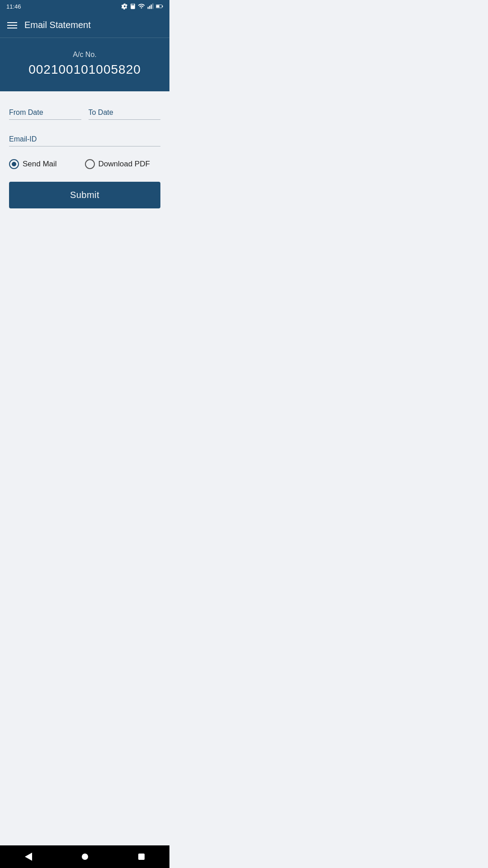 The width and height of the screenshot is (488, 868). Describe the element at coordinates (125, 113) in the screenshot. I see `to-date-group` at that location.